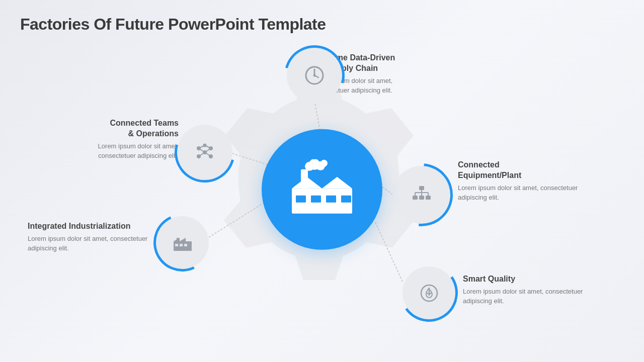  I want to click on center-factory-circle, so click(322, 190).